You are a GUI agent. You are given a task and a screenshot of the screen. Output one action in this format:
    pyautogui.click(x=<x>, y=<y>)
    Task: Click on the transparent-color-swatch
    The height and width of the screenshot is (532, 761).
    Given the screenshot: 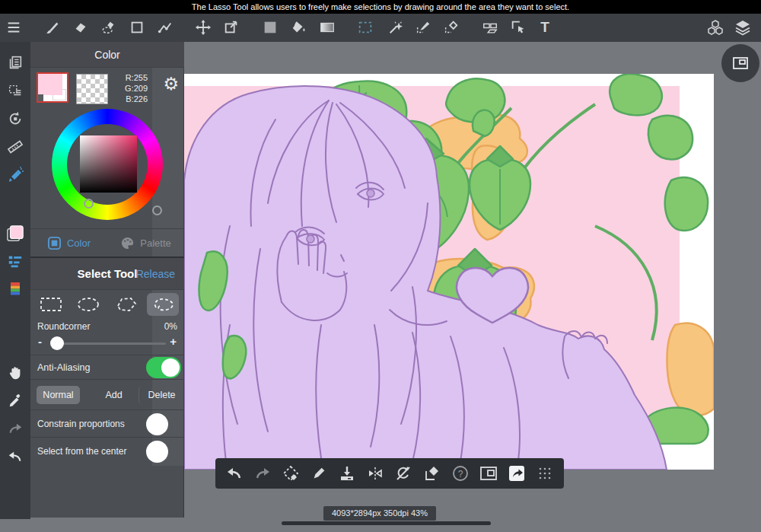 What is the action you would take?
    pyautogui.click(x=92, y=89)
    